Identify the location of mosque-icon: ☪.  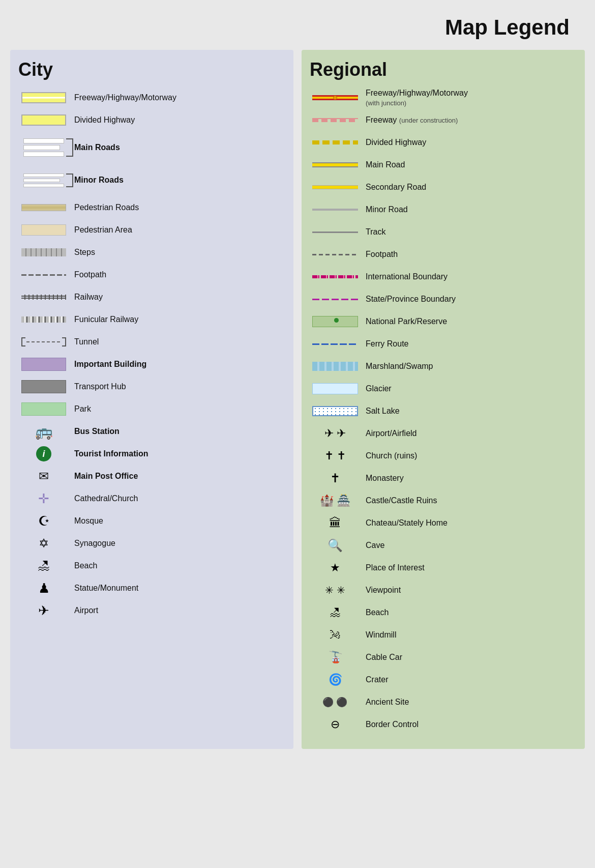
(44, 521).